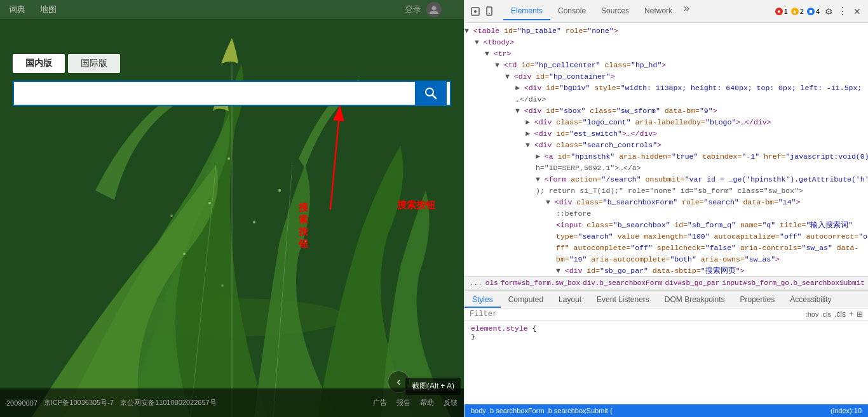  What do you see at coordinates (570, 300) in the screenshot?
I see `bt-tab-layout: Layout` at bounding box center [570, 300].